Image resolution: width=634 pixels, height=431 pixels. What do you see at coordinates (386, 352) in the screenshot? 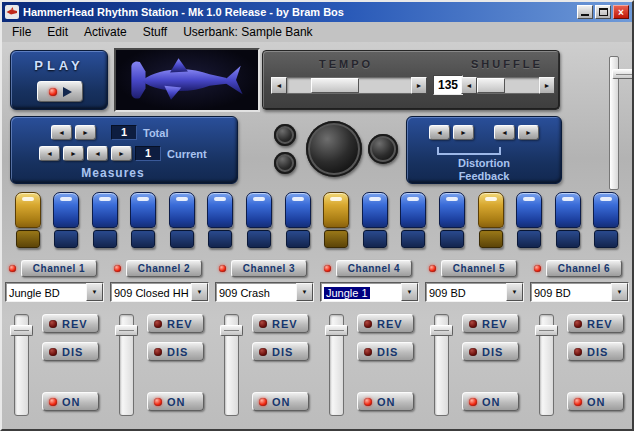
I see `dis-button-4: DIS` at bounding box center [386, 352].